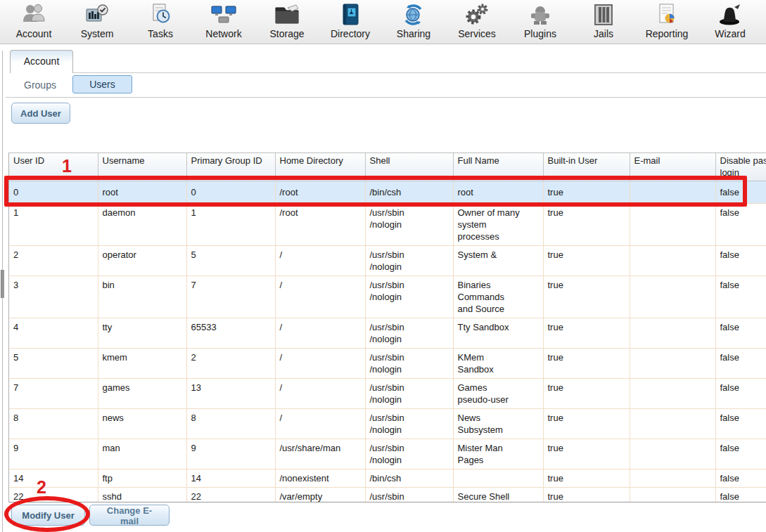  What do you see at coordinates (414, 22) in the screenshot?
I see `toolbar-item-sharing: Sharing` at bounding box center [414, 22].